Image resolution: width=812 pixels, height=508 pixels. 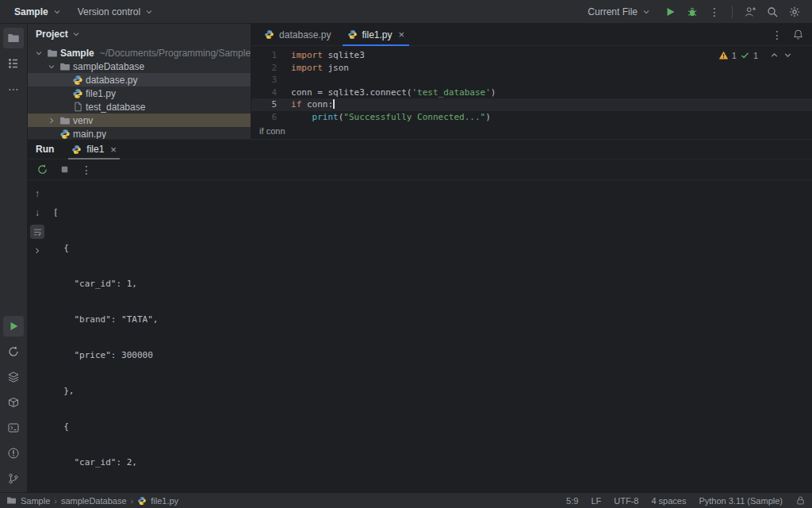 What do you see at coordinates (788, 56) in the screenshot?
I see `next-problem-chevron-down-icon` at bounding box center [788, 56].